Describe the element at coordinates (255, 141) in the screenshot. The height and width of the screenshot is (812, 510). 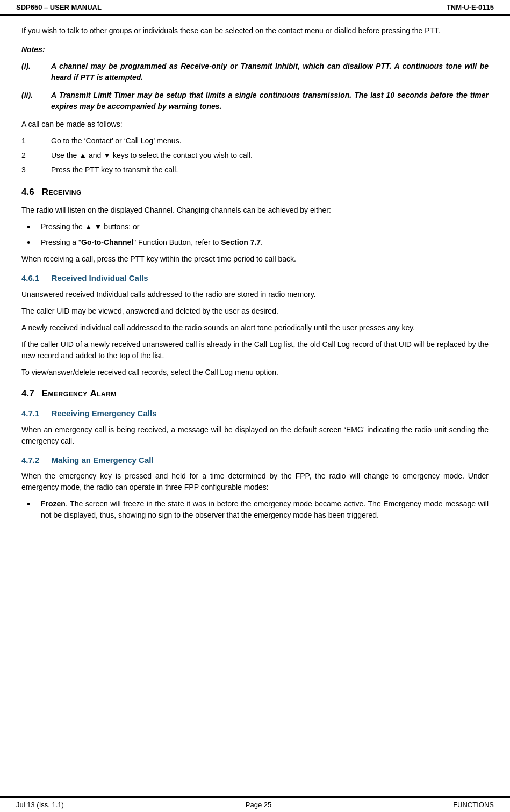
I see `step-1: 1 Go to the ‘Contact’ or ‘Call Log’ menu…` at that location.